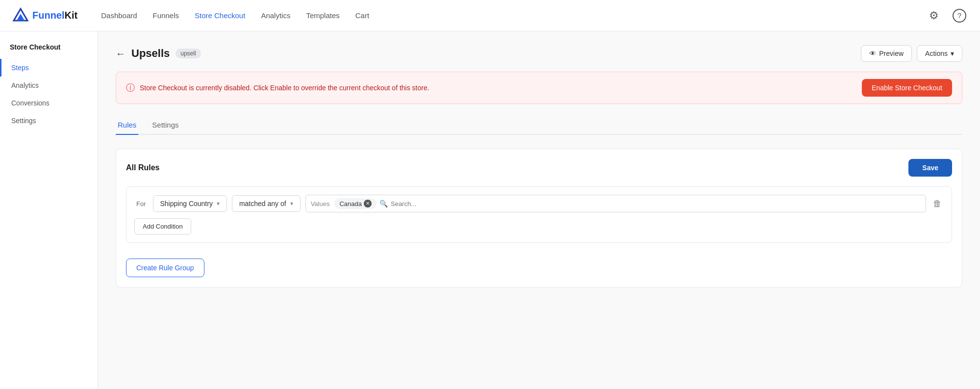 The image size is (980, 389). Describe the element at coordinates (539, 126) in the screenshot. I see `tabs: Rules Settings` at that location.